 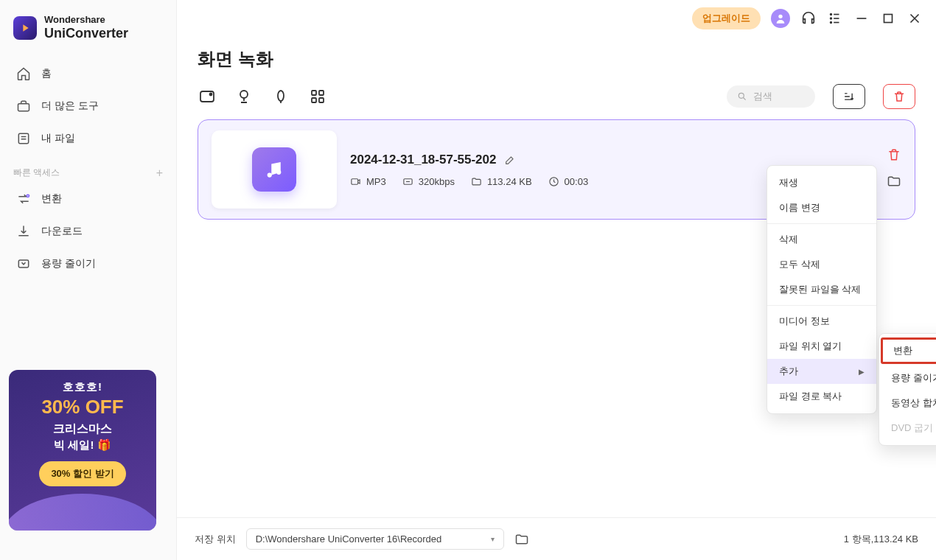 What do you see at coordinates (88, 139) in the screenshot?
I see `sidebar-item-myfiles: 내 파일` at bounding box center [88, 139].